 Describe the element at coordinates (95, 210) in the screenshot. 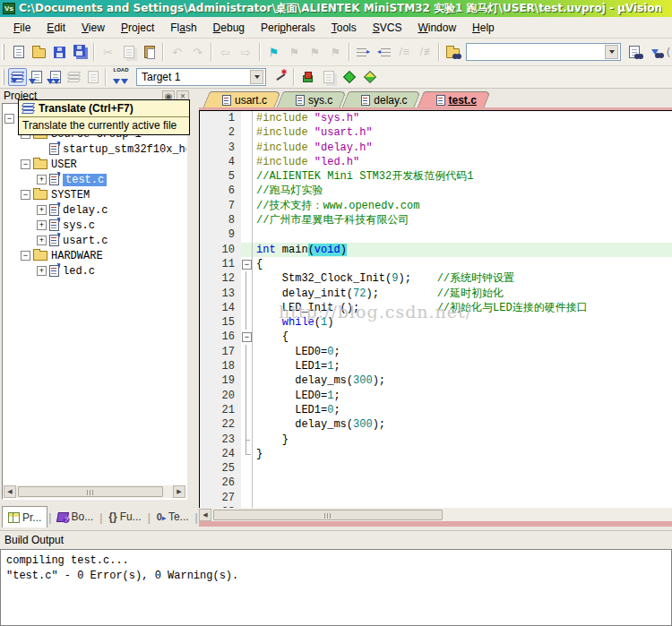

I see `tree-item-delay.c: +delay.c` at that location.